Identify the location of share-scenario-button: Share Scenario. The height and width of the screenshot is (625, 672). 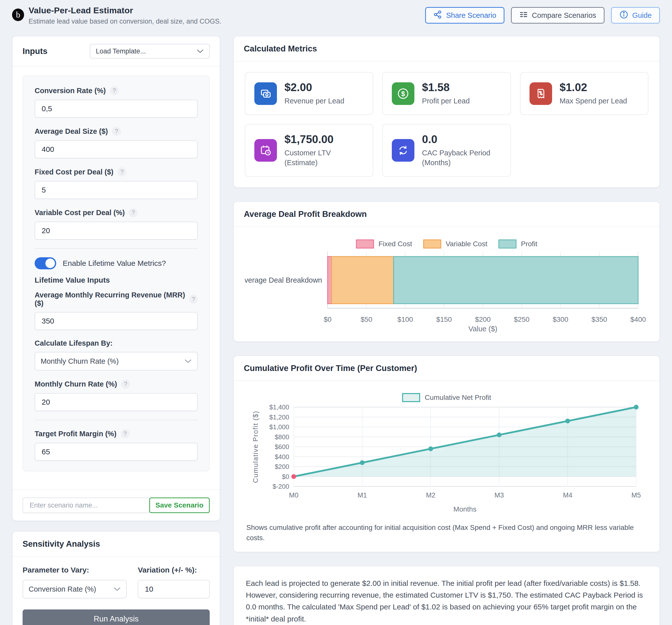
(465, 16).